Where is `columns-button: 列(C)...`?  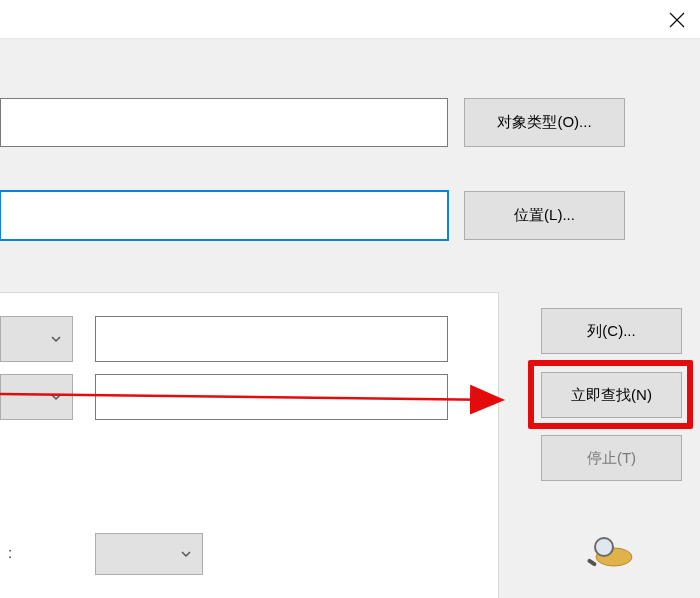
columns-button: 列(C)... is located at coordinates (612, 331).